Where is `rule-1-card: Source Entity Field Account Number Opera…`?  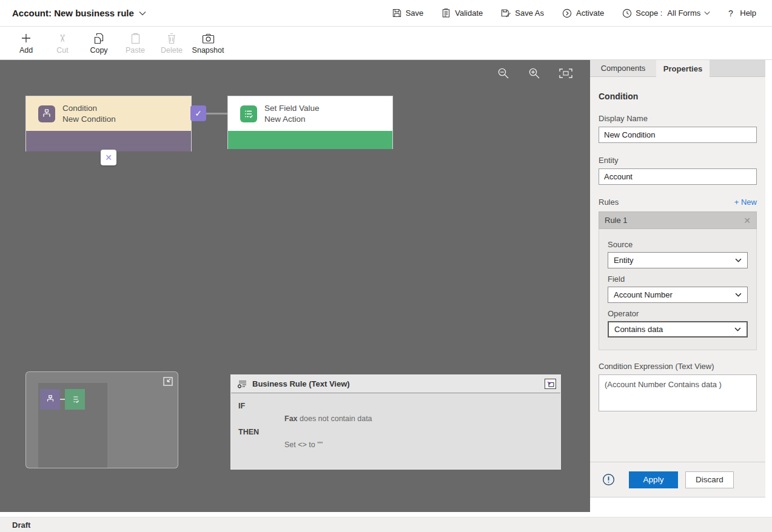
rule-1-card: Source Entity Field Account Number Opera… is located at coordinates (678, 290).